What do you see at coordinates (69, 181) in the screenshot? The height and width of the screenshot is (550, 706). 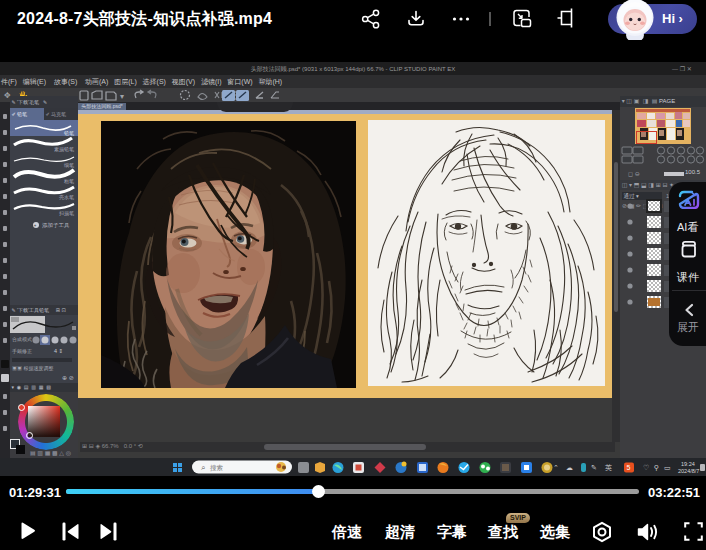 I see `svg-text: 粗笔` at bounding box center [69, 181].